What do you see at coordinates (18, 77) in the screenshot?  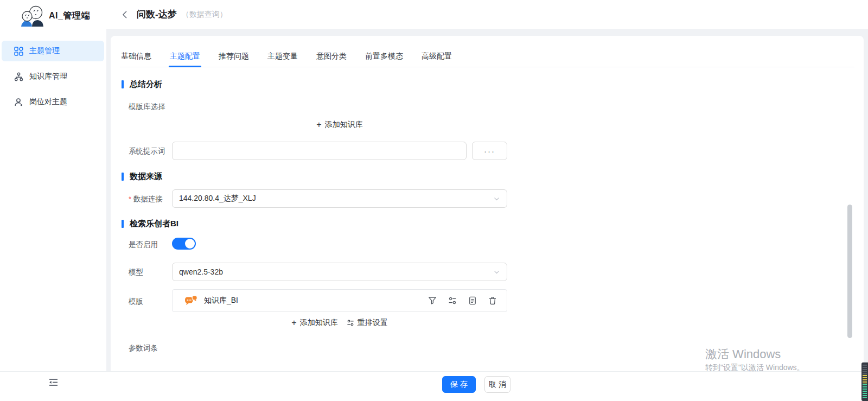 I see `nodes-icon` at bounding box center [18, 77].